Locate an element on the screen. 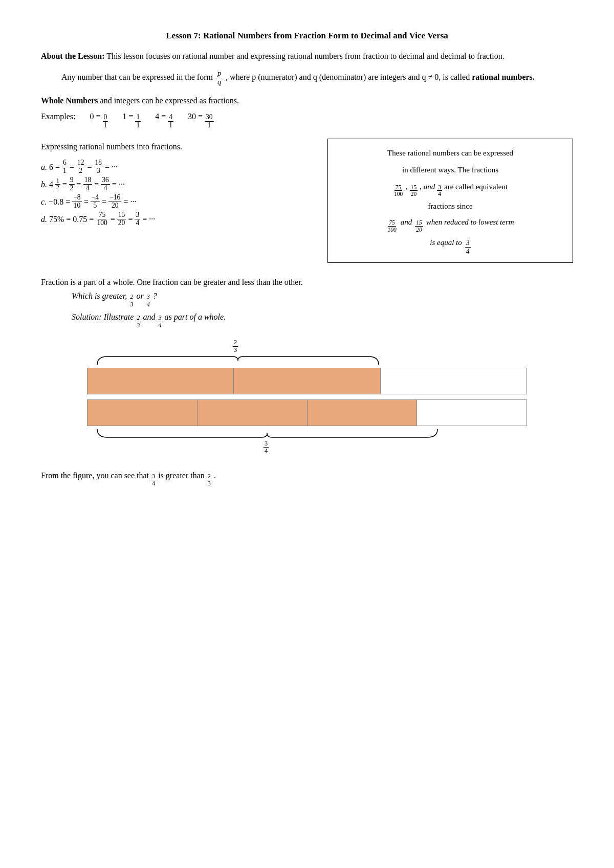 The image size is (614, 868). lesson-title: Lesson 7: Rational Numbers from Fraction… is located at coordinates (307, 36).